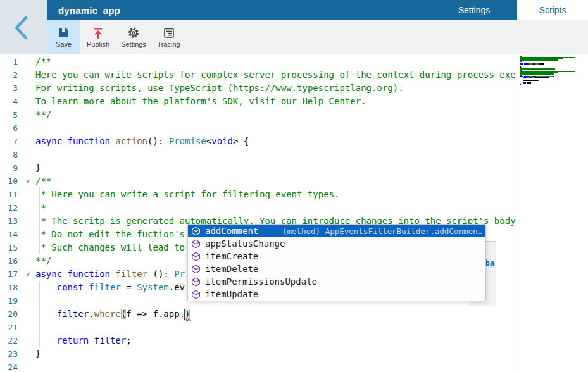 The height and width of the screenshot is (372, 588). I want to click on code-token: /**, so click(43, 181).